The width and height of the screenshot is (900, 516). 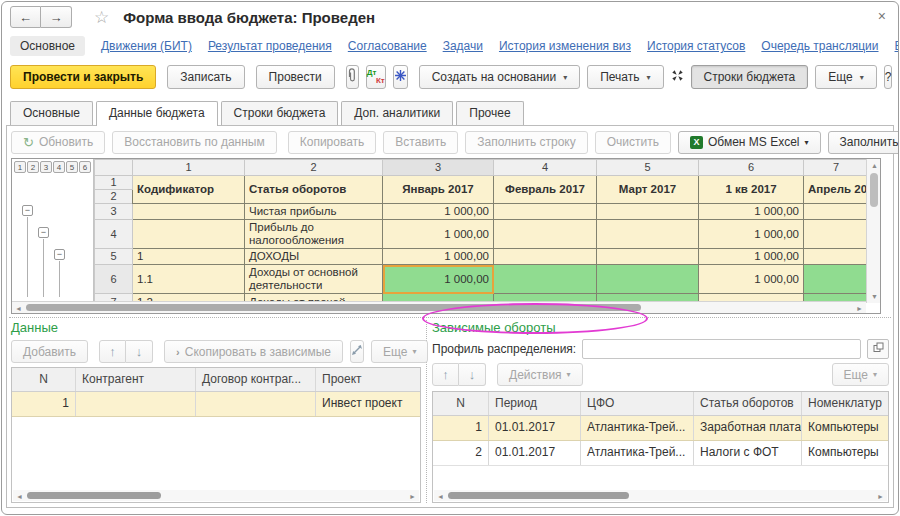 I want to click on choose-profile-button, so click(x=878, y=349).